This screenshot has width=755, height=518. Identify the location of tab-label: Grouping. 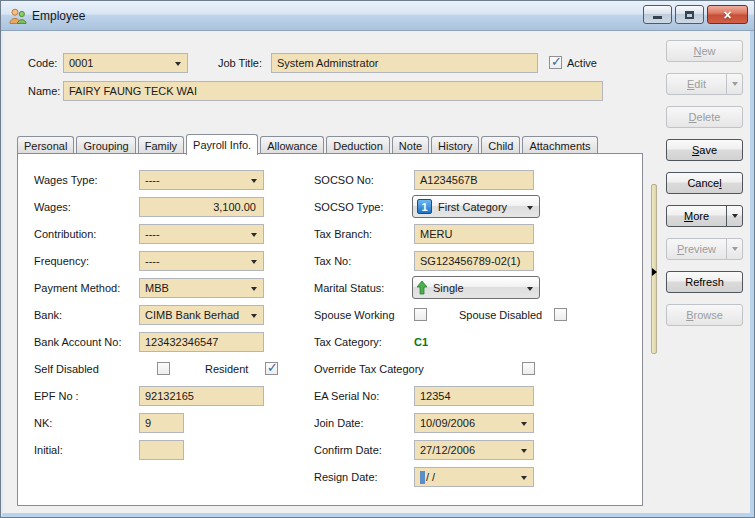
(106, 146).